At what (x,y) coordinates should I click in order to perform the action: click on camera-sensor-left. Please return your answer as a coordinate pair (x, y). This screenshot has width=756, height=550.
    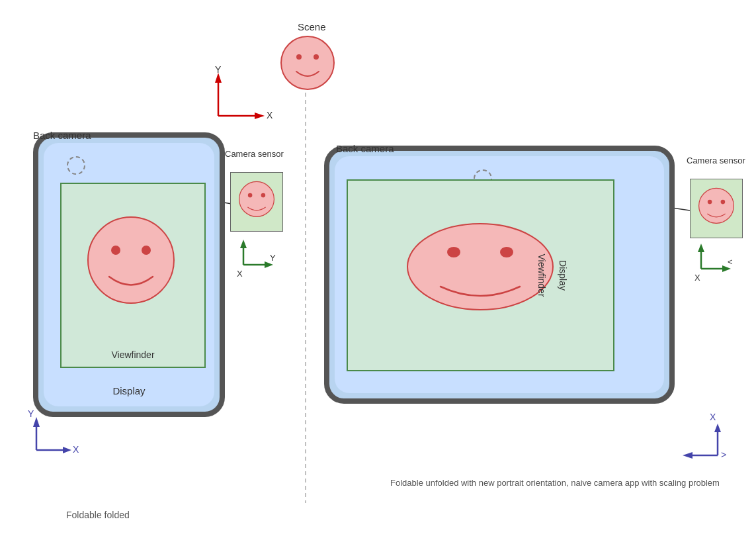
    Looking at the image, I should click on (257, 202).